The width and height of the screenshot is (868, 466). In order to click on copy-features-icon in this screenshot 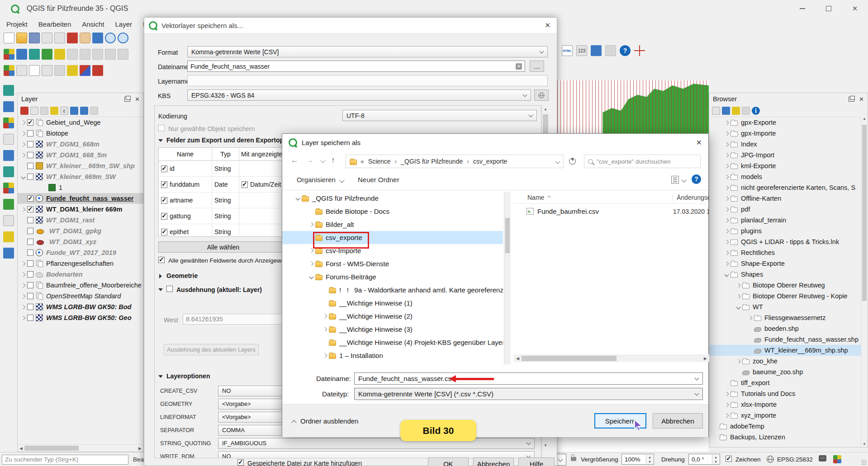, I will do `click(98, 54)`.